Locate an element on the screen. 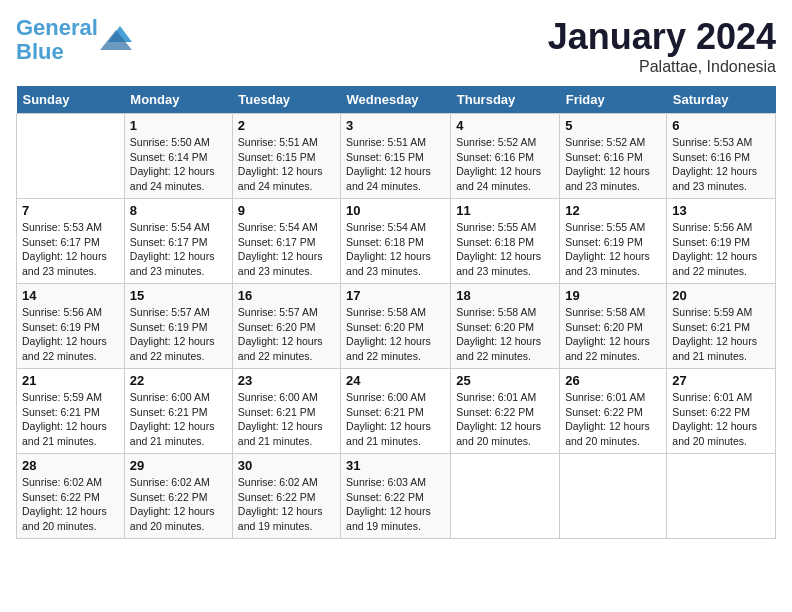 This screenshot has width=792, height=612. day-info: Sunrise: 5:50 AMSunset: 6:14 PMDaylight:… is located at coordinates (178, 164).